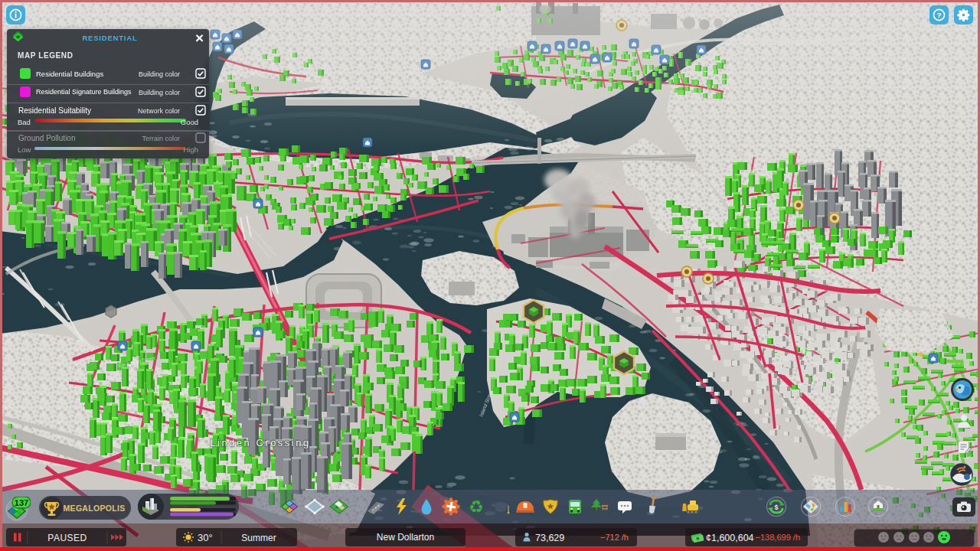  Describe the element at coordinates (614, 537) in the screenshot. I see `svg-text: −712 /h` at that location.